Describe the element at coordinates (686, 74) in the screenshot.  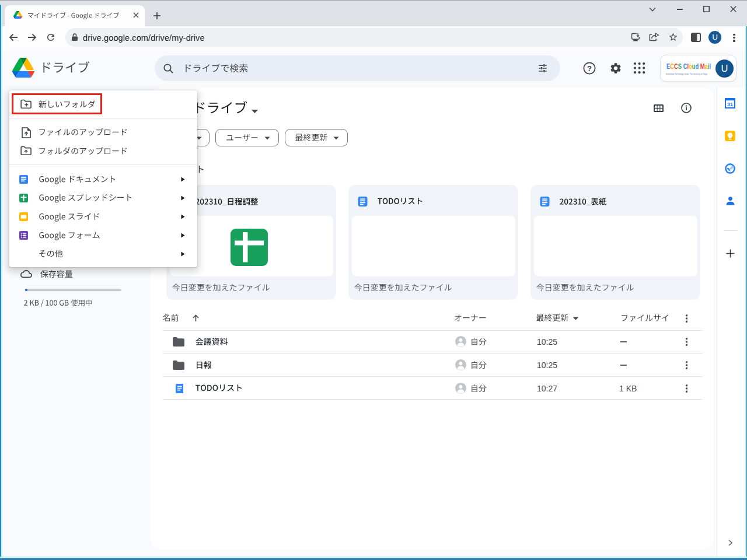
I see `svg-text:Information Technology Center,: Information Technology Center, The Unive…` at that location.